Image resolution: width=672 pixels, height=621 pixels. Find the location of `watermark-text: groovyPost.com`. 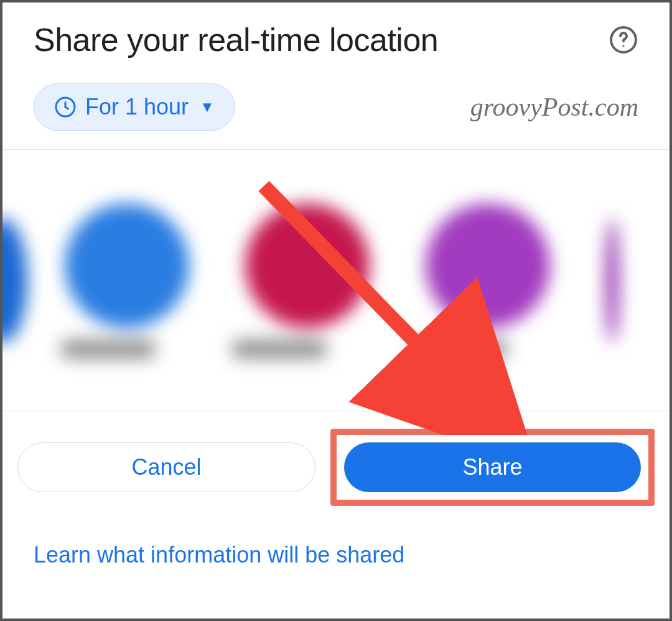

watermark-text: groovyPost.com is located at coordinates (554, 107).